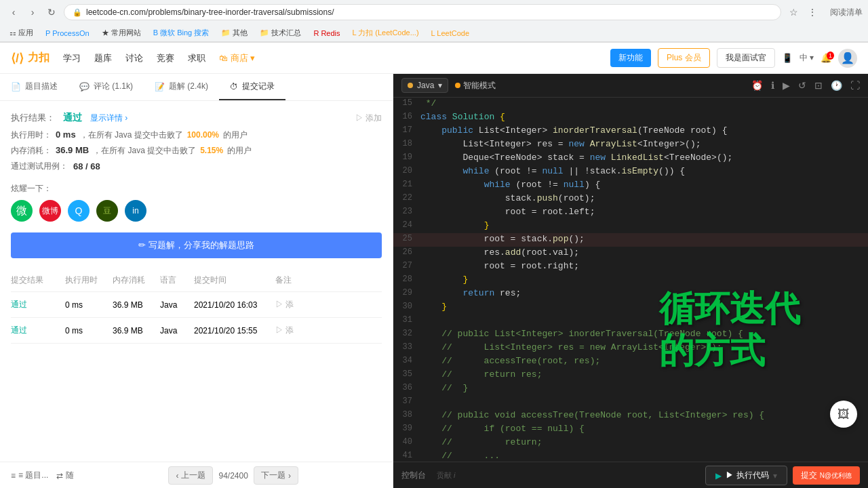 This screenshot has height=488, width=868. Describe the element at coordinates (281, 33) in the screenshot. I see `bookmark-tech: 📁 技术汇总` at that location.